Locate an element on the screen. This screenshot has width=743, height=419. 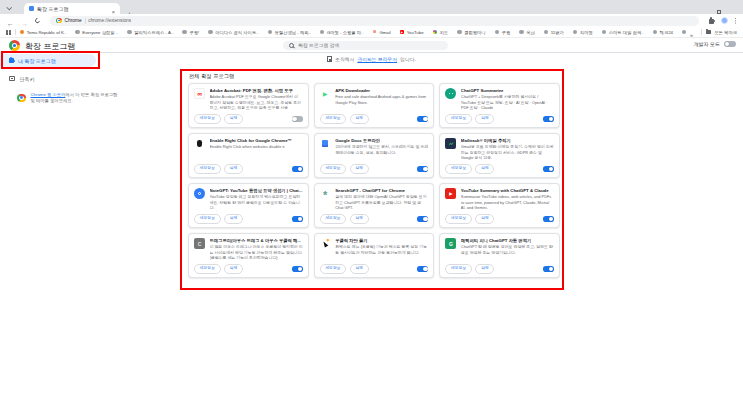
bookmark-label: 아디다스 공식 사이트.. is located at coordinates (236, 32).